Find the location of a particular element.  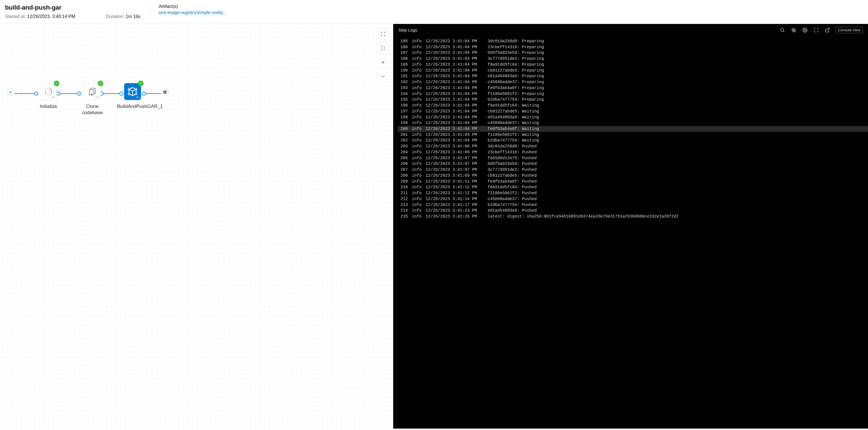

log-line: 196info12/26/2023 3:41:04 PMf8a91dd5fc84… is located at coordinates (633, 106).